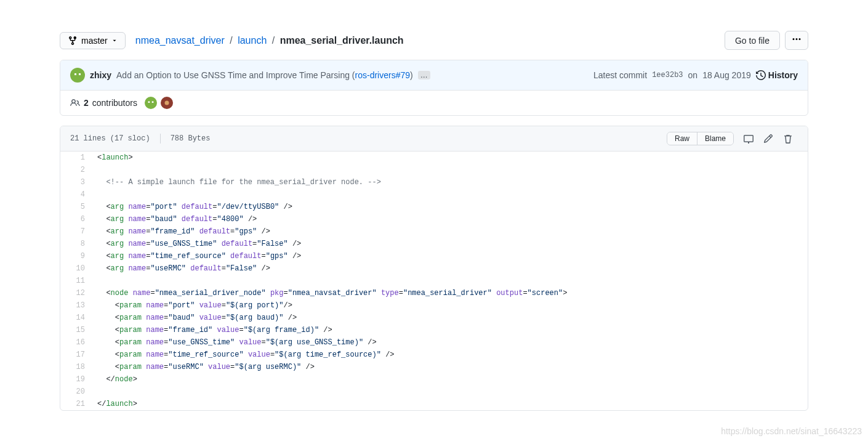 This screenshot has width=868, height=441. What do you see at coordinates (434, 281) in the screenshot?
I see `code-line: 11` at bounding box center [434, 281].